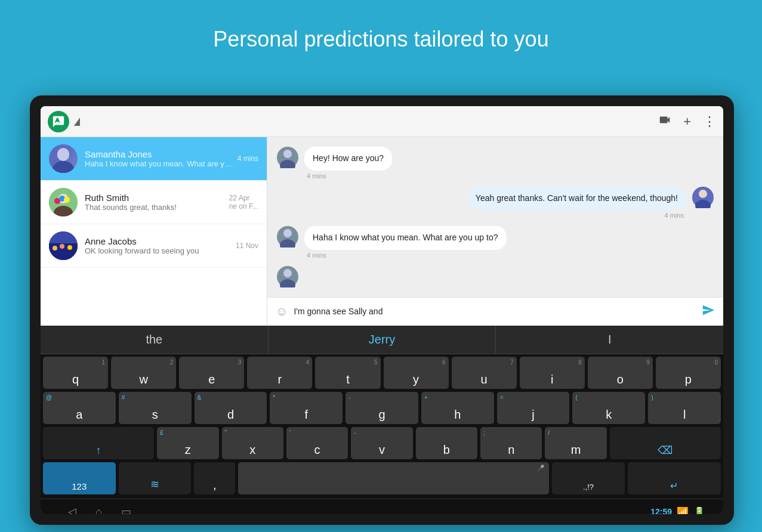  Describe the element at coordinates (154, 159) in the screenshot. I see `contact-item-samantha: Samantha Jones Haha I know what you mean…` at that location.